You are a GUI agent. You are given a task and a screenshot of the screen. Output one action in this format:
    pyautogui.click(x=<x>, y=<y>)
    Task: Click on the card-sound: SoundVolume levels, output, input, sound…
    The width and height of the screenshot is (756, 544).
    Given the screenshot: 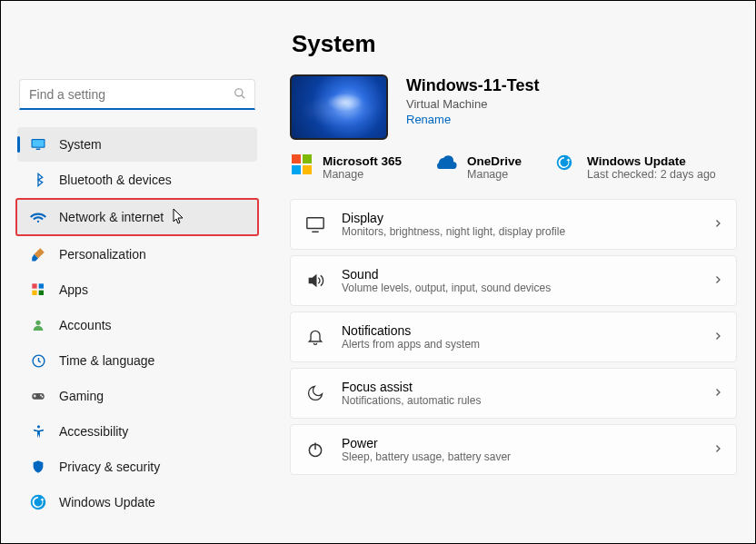 What is the action you would take?
    pyautogui.click(x=513, y=281)
    